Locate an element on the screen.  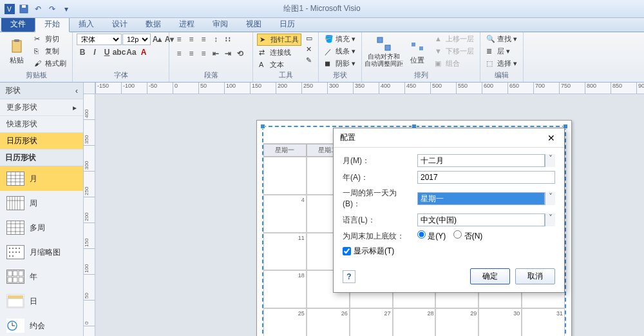
underline-button: U is located at coordinates (107, 52).